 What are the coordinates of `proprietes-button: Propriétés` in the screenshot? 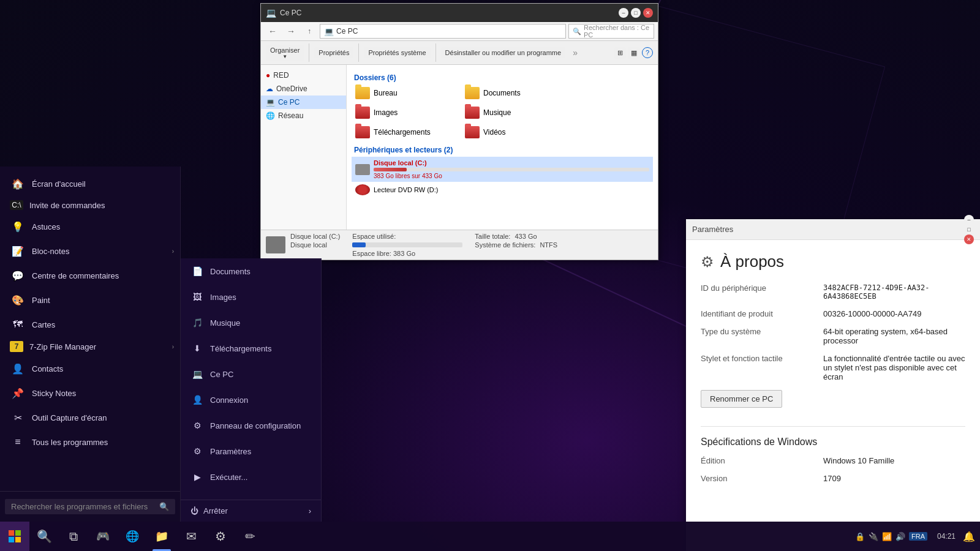 It's located at (334, 53).